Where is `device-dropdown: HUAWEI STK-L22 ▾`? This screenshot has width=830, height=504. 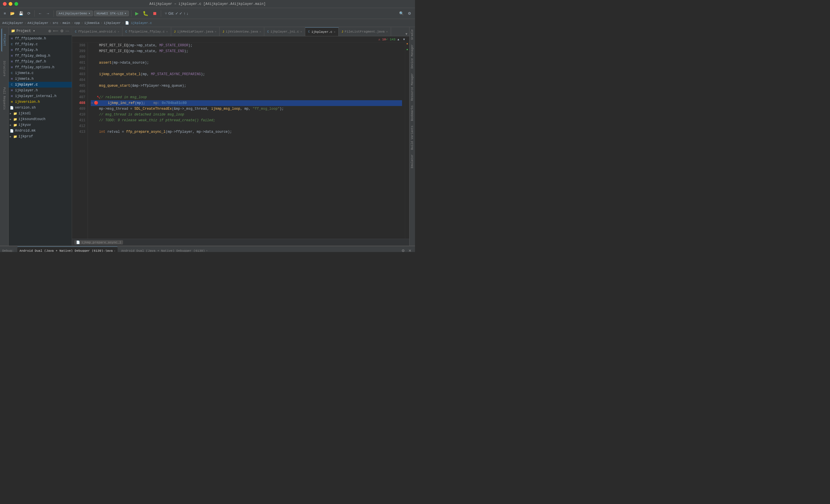
device-dropdown: HUAWEI STK-L22 ▾ is located at coordinates (111, 13).